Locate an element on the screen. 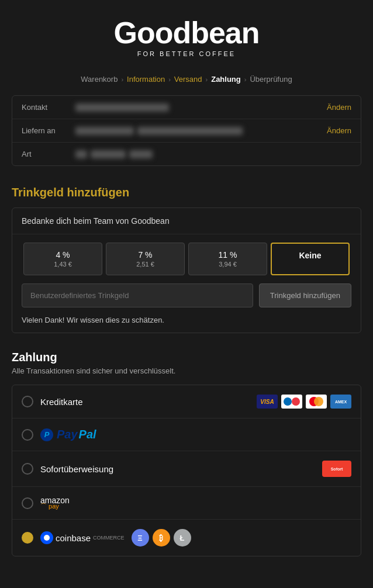 This screenshot has height=588, width=373. ltc-icon: Ł is located at coordinates (182, 538).